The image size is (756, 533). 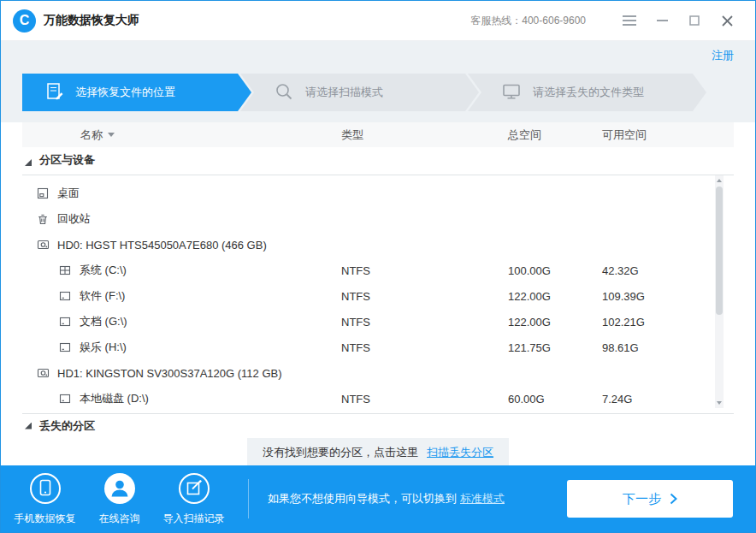 I want to click on column-header-free: 可用空间, so click(x=668, y=135).